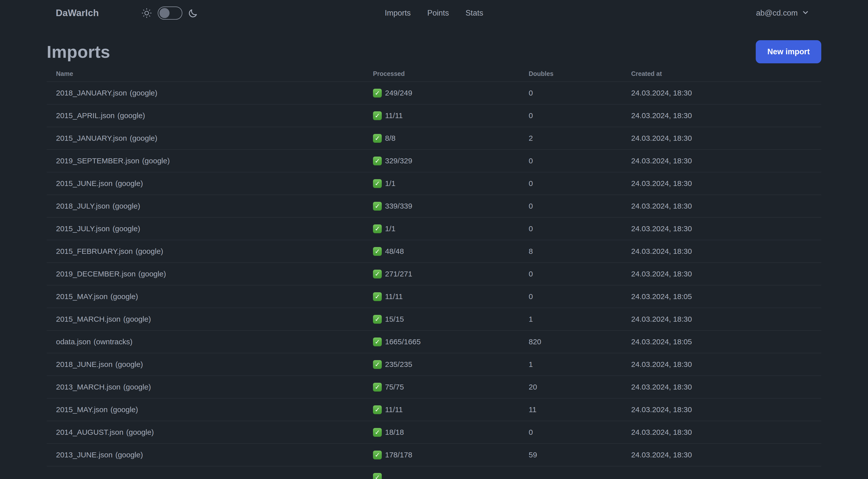 This screenshot has height=479, width=868. I want to click on import-file-link: odata.json, so click(73, 342).